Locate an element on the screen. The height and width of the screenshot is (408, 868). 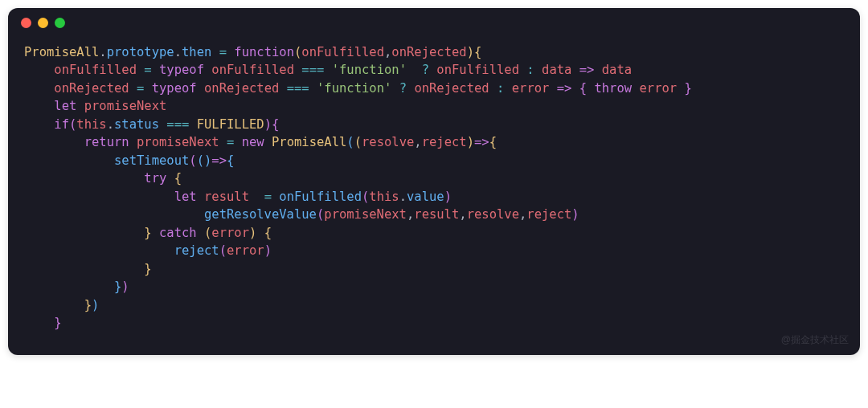
close-icon is located at coordinates (26, 22).